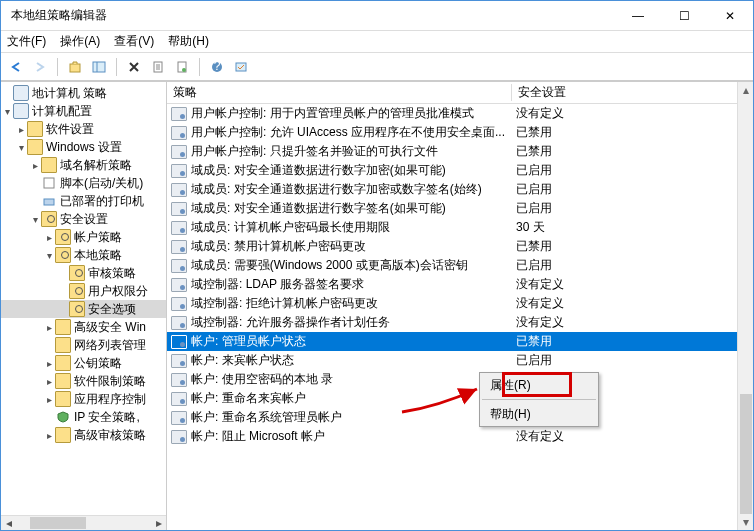 The image size is (754, 531). What do you see at coordinates (118, 292) in the screenshot?
I see `tree-item: 用户权限分` at bounding box center [118, 292].